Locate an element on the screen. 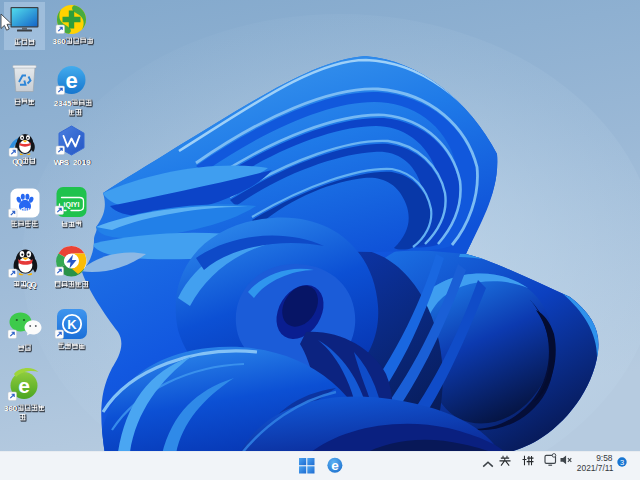 The image size is (640, 480). svg-text: K is located at coordinates (72, 324).